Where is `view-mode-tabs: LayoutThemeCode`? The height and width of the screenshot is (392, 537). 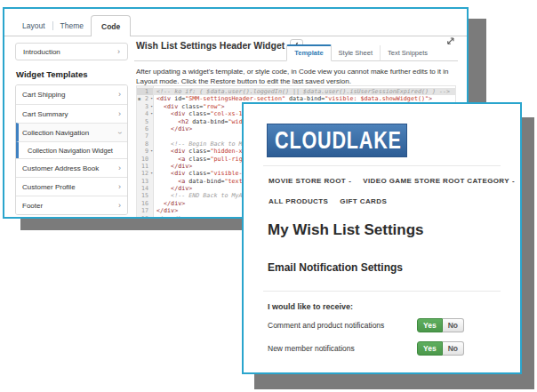 view-mode-tabs: LayoutThemeCode is located at coordinates (241, 26).